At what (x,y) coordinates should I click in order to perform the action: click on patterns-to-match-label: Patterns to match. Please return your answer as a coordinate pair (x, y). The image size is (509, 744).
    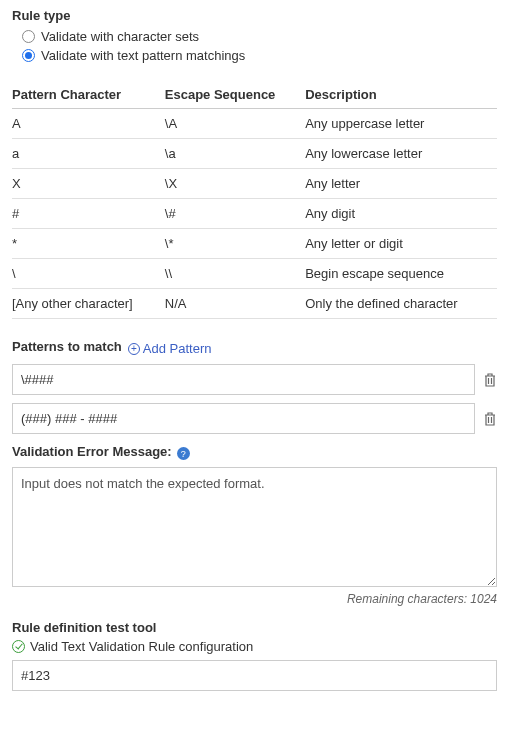
    Looking at the image, I should click on (67, 346).